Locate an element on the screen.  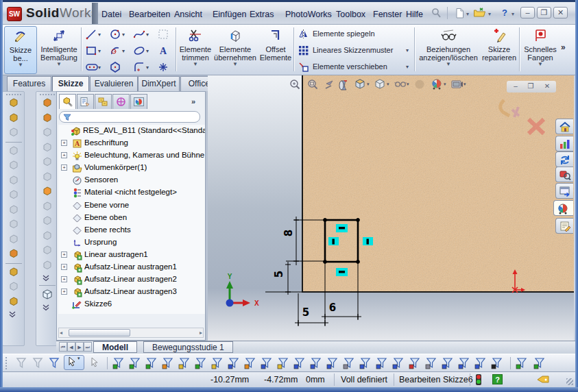
toolbar-overflow-chevron: » is located at coordinates (564, 47).